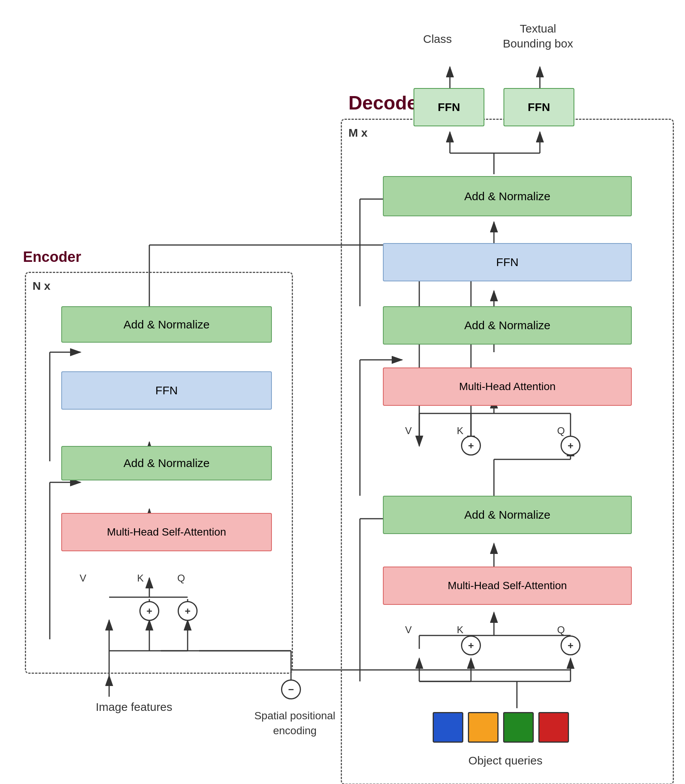 The image size is (685, 784). I want to click on encoder-add-norm-bottom: Add & Normalize, so click(167, 463).